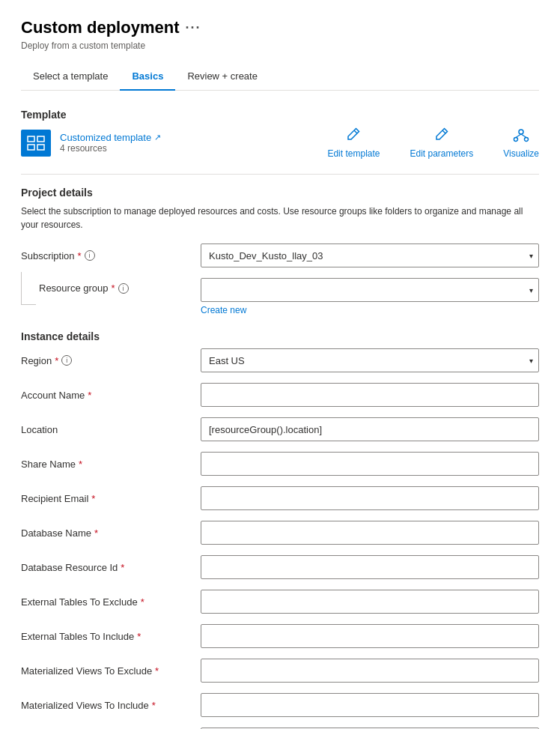  What do you see at coordinates (370, 498) in the screenshot?
I see `recipient-email-control` at bounding box center [370, 498].